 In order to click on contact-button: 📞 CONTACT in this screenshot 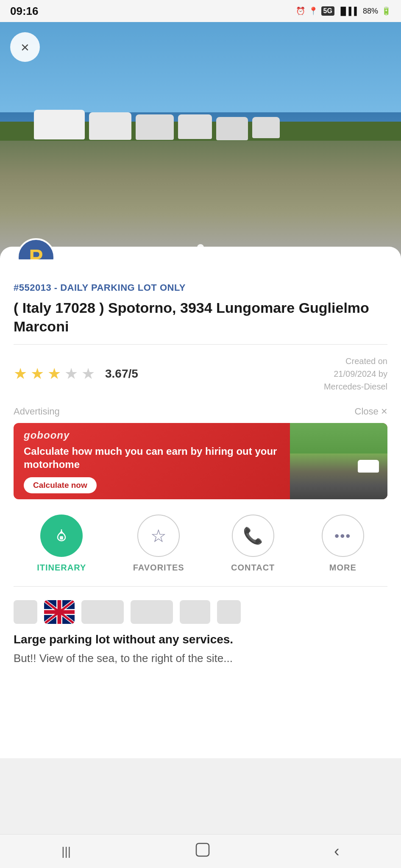, I will do `click(253, 543)`.